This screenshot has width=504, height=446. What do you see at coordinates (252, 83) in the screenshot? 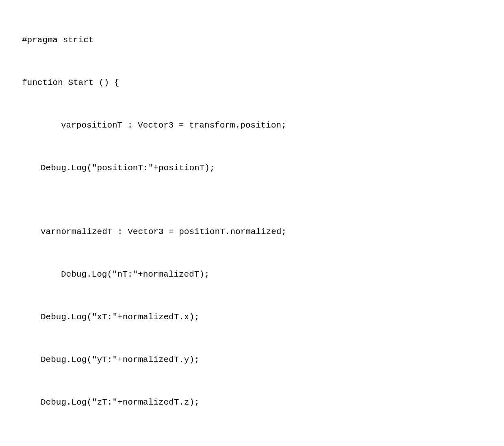
I see `code-line: function Start () {` at bounding box center [252, 83].